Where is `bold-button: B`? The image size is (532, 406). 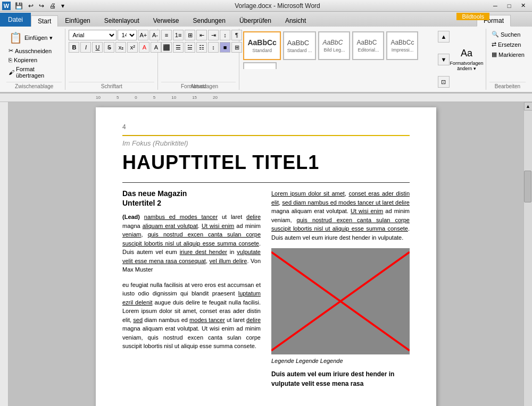
bold-button: B is located at coordinates (74, 47).